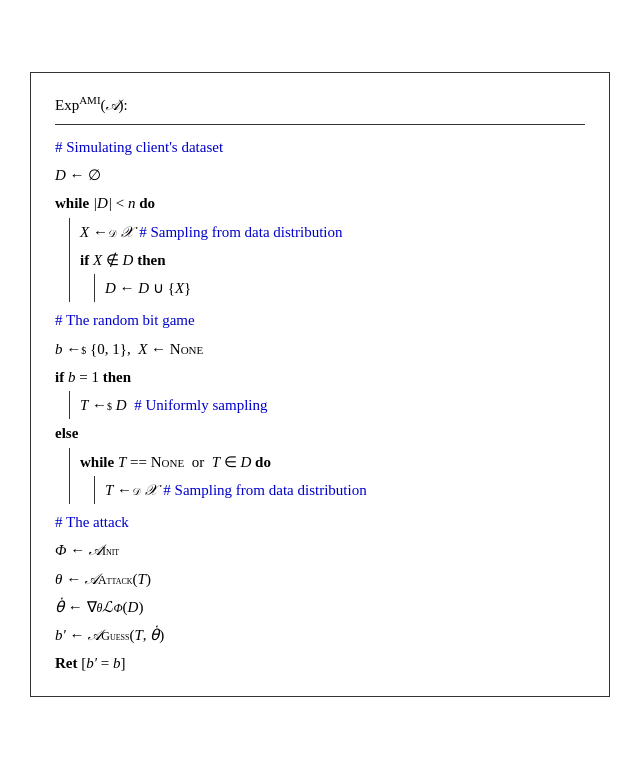 The image size is (640, 768). What do you see at coordinates (320, 147) in the screenshot?
I see `comment-simulate: # Simulating client's dataset` at bounding box center [320, 147].